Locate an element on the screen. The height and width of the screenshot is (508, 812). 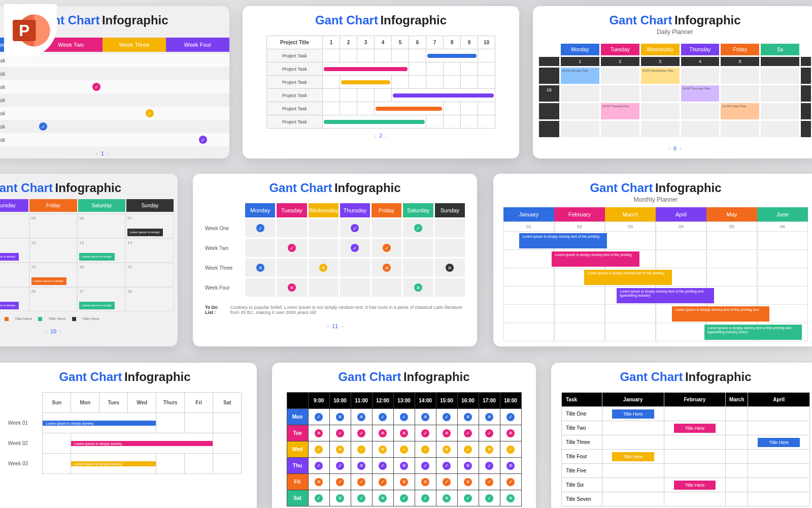
slide-4: Gant Chart Infographic WednesdayThursday… is located at coordinates (89, 260).